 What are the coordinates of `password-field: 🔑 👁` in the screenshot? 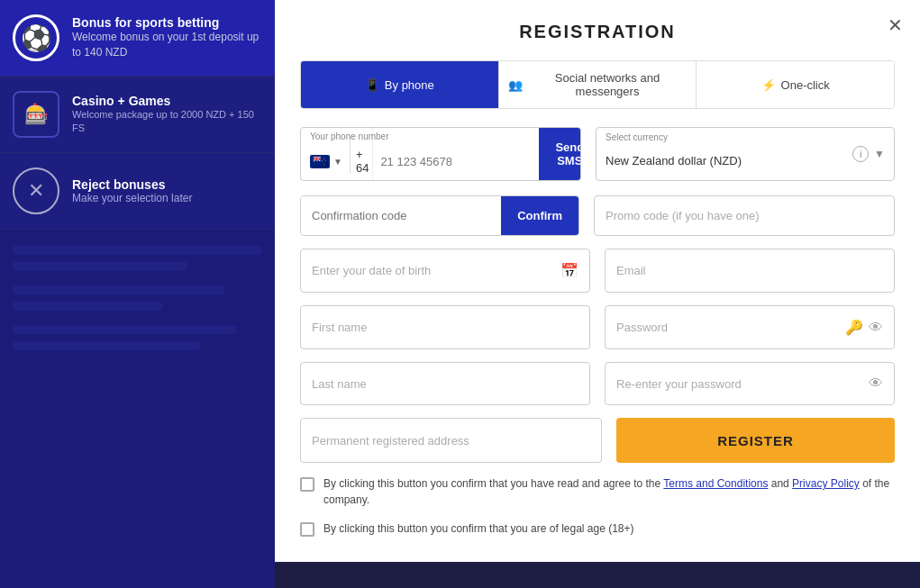 It's located at (750, 328).